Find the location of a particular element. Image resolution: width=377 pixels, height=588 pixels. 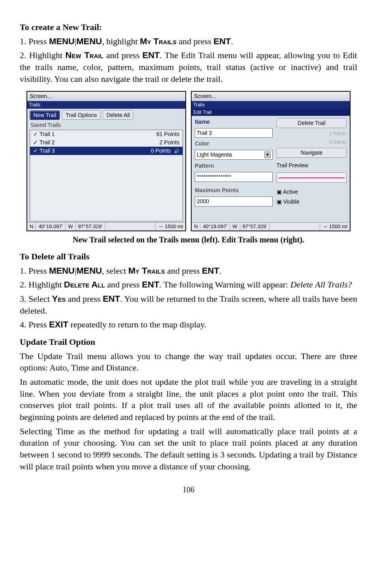

name-label: Name is located at coordinates (234, 122).